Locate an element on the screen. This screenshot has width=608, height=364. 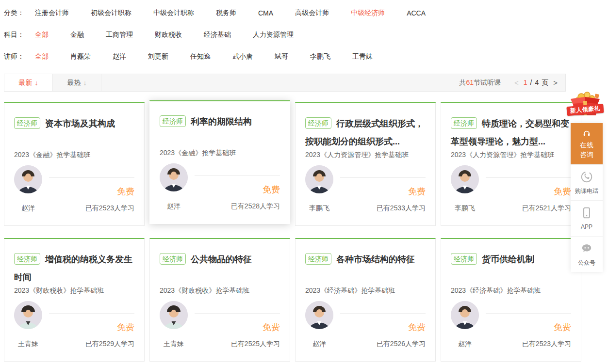
filter-option-subject: 工商管理 is located at coordinates (119, 35).